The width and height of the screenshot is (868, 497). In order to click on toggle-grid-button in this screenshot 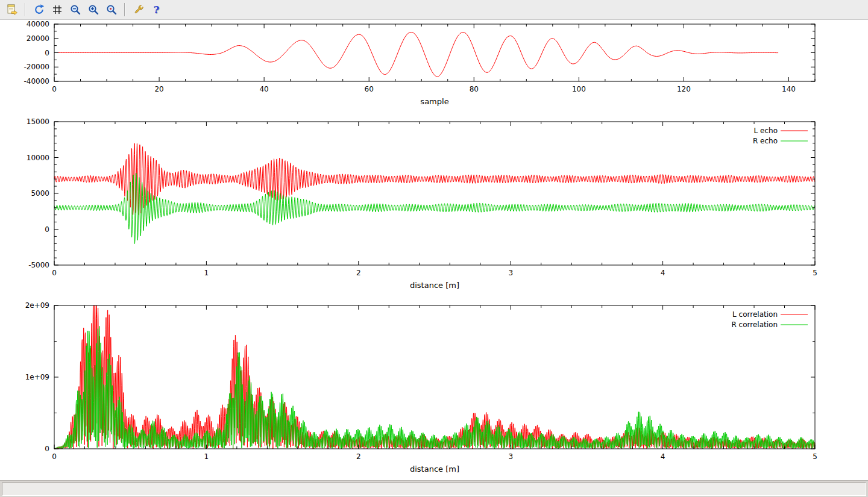, I will do `click(57, 10)`.